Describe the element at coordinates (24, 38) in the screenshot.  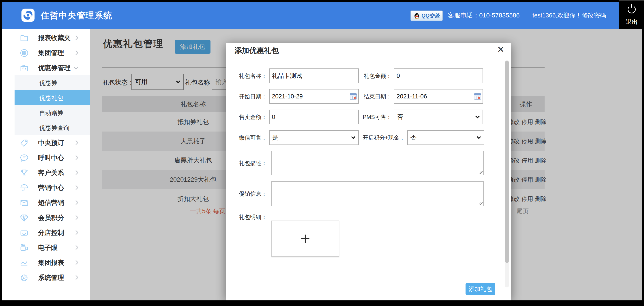
I see `folder-icon` at that location.